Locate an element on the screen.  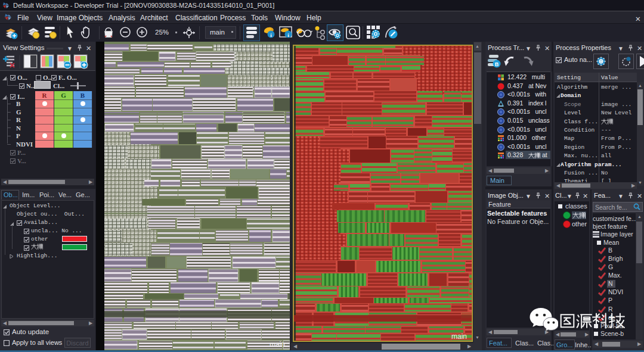
svg-text: B is located at coordinates (497, 64).